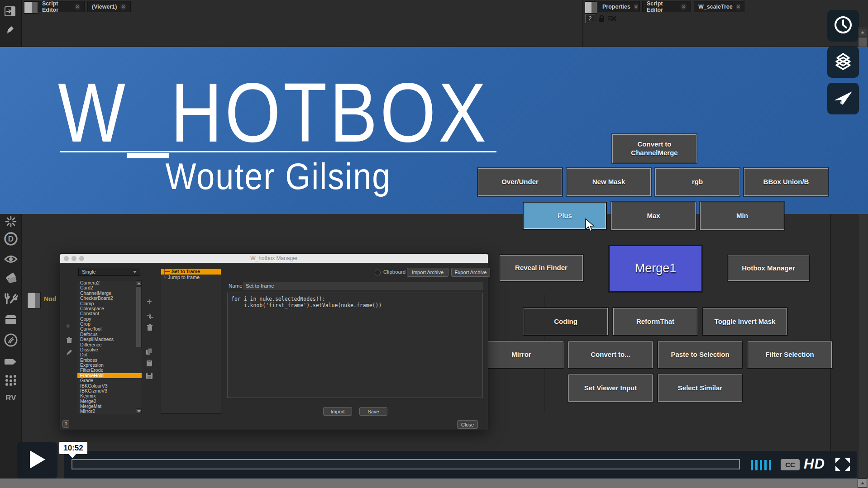 The width and height of the screenshot is (868, 488). Describe the element at coordinates (566, 322) in the screenshot. I see `hotbox-coding: Coding` at that location.